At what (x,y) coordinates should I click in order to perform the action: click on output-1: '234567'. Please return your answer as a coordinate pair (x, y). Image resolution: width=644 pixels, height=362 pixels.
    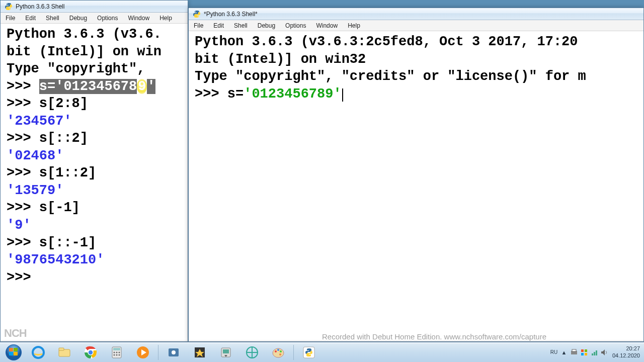
    Looking at the image, I should click on (94, 122).